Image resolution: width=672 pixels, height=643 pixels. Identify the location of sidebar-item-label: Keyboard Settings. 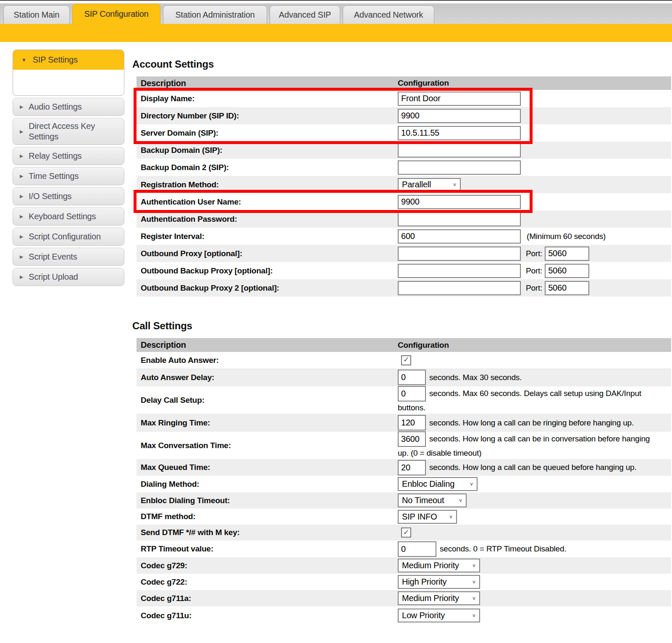
(62, 217).